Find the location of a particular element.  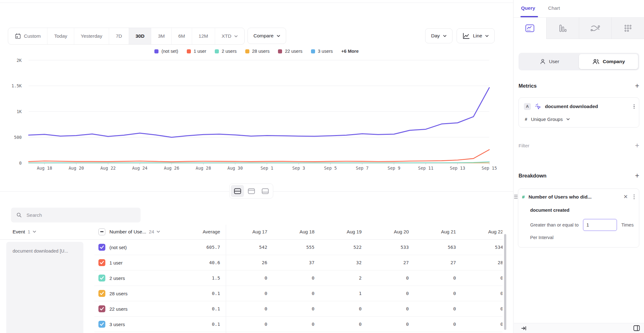

company-toggle: Company is located at coordinates (608, 62).